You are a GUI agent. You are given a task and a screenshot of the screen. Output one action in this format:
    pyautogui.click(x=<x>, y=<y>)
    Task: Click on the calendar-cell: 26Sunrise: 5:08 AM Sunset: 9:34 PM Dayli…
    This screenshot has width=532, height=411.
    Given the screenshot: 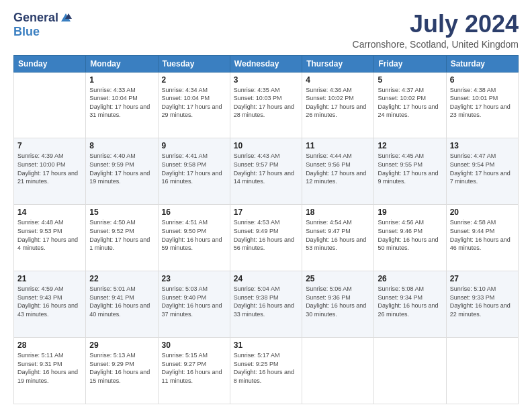 What is the action you would take?
    pyautogui.click(x=410, y=305)
    